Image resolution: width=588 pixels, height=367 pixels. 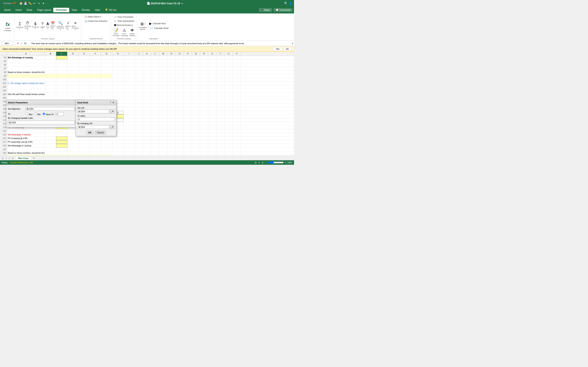 I want to click on col-header-b: B, so click(x=51, y=54).